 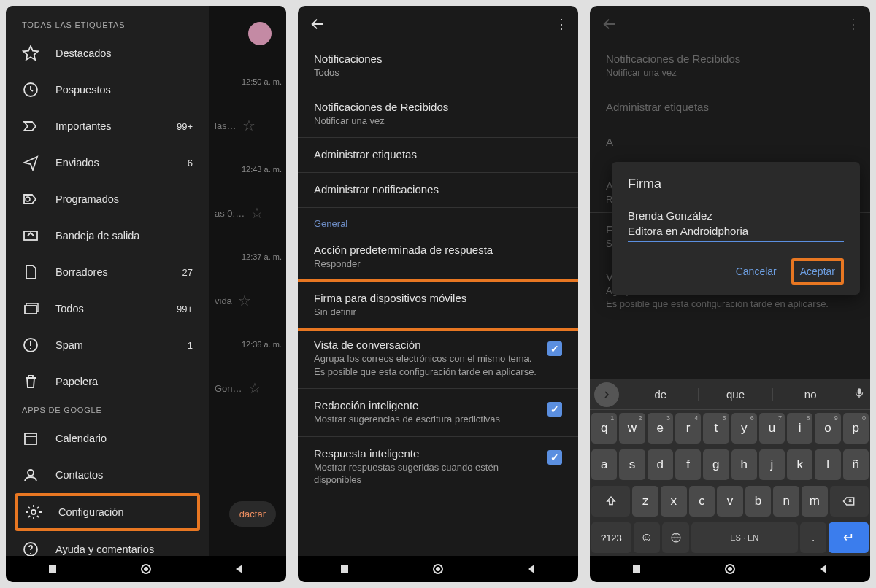 I want to click on key-t: t5, so click(x=715, y=428).